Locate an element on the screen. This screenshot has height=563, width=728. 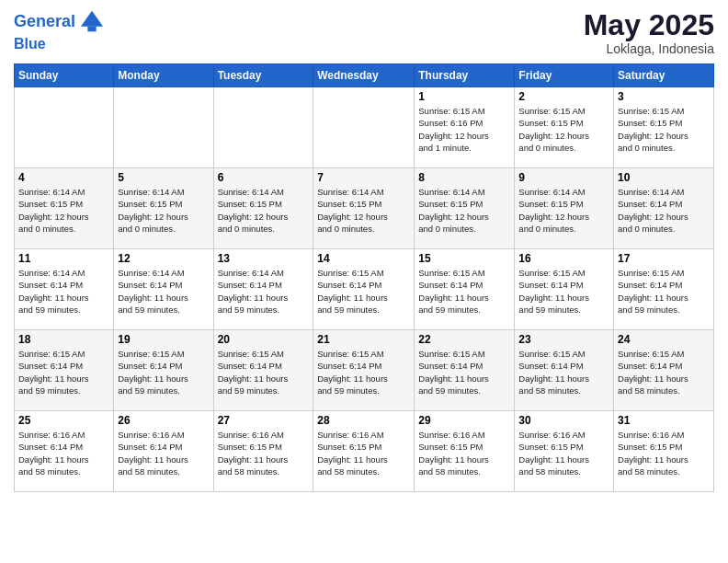
day-number: 26 is located at coordinates (164, 420).